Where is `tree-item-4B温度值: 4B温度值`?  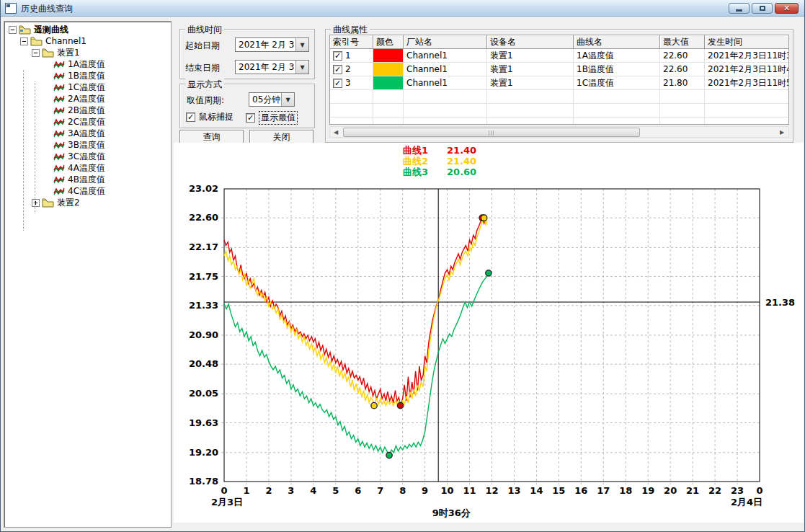 tree-item-4B温度值: 4B温度值 is located at coordinates (74, 179).